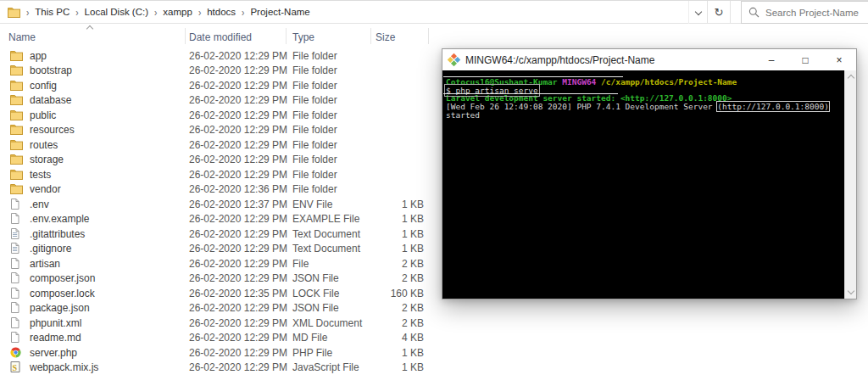  What do you see at coordinates (303, 37) in the screenshot?
I see `column-header-type: Type` at bounding box center [303, 37].